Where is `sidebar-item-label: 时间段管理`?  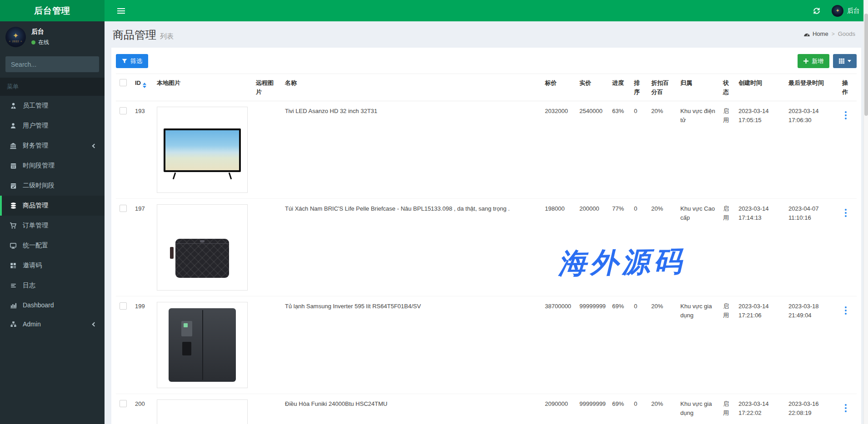
sidebar-item-label: 时间段管理 is located at coordinates (39, 166).